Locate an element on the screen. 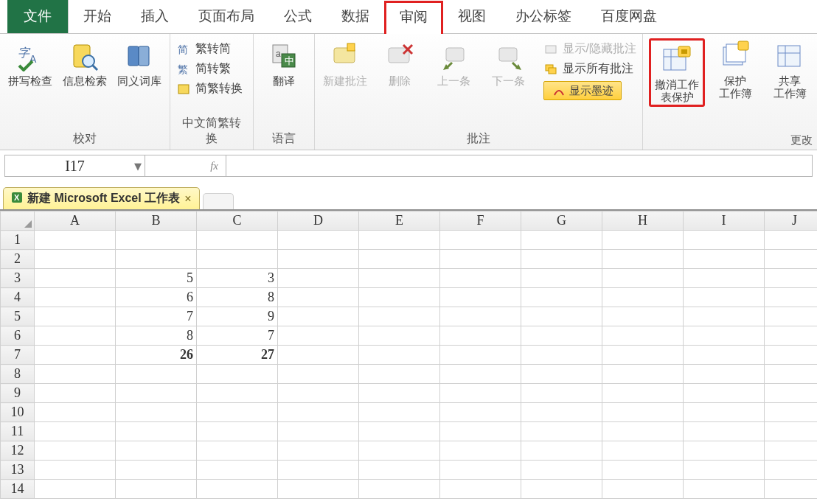 The width and height of the screenshot is (817, 504). cell-J14 is located at coordinates (791, 489).